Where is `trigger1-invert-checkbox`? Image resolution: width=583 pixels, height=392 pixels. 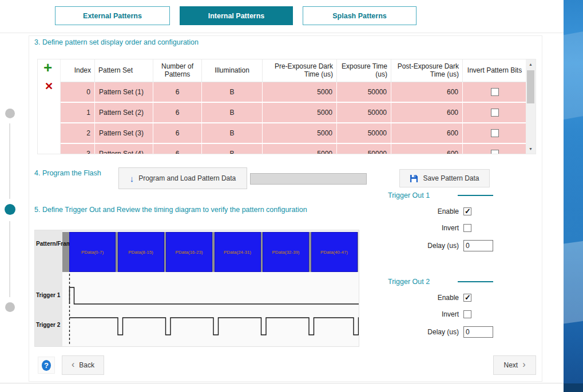 trigger1-invert-checkbox is located at coordinates (467, 228).